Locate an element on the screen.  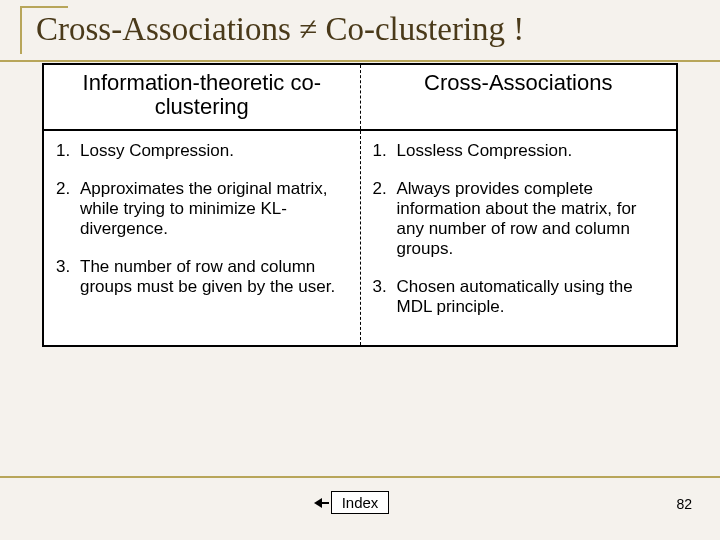
list-item: 2. Approximates the original matrix, whi… is located at coordinates (202, 209).